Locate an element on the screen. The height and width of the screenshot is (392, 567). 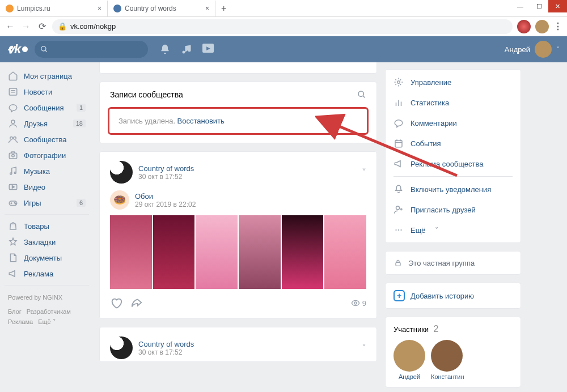
vk-logo: ⱴk is located at coordinates (17, 49).